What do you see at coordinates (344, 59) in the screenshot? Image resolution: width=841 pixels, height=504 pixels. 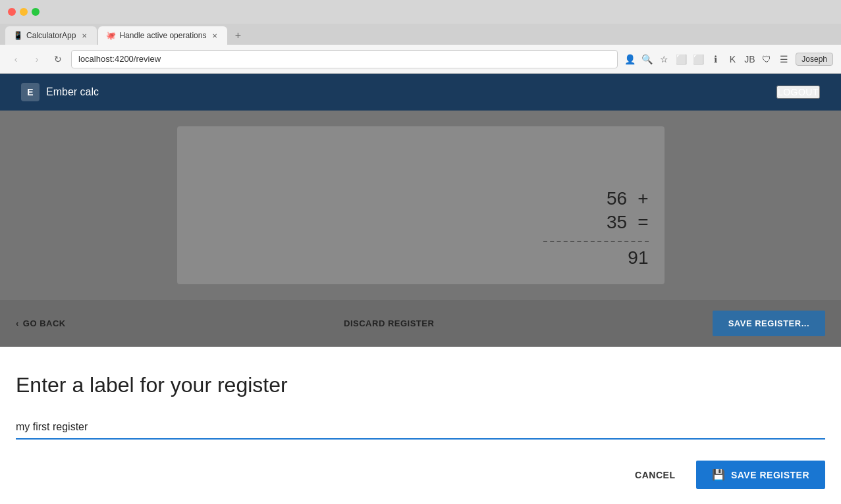 I see `url-bar: localhost:4200/review` at bounding box center [344, 59].